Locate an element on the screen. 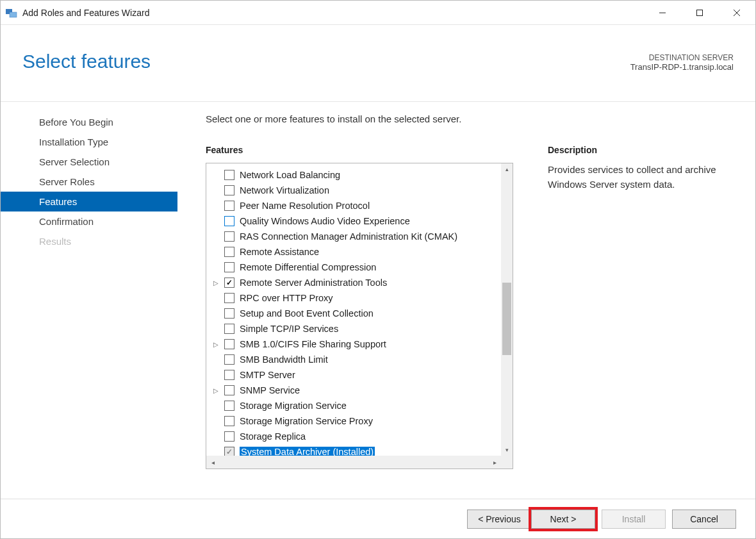 The image size is (756, 539). maximize-button is located at coordinates (700, 13).